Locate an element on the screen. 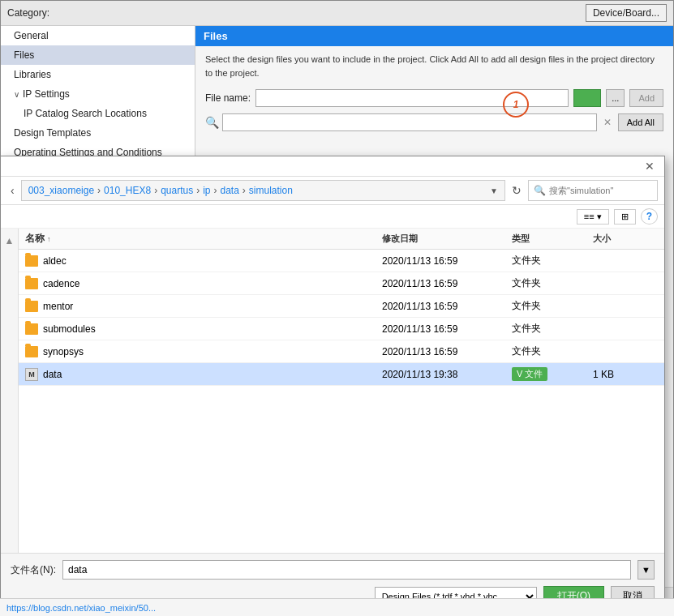  fb-refresh-button: ↻ is located at coordinates (517, 190).